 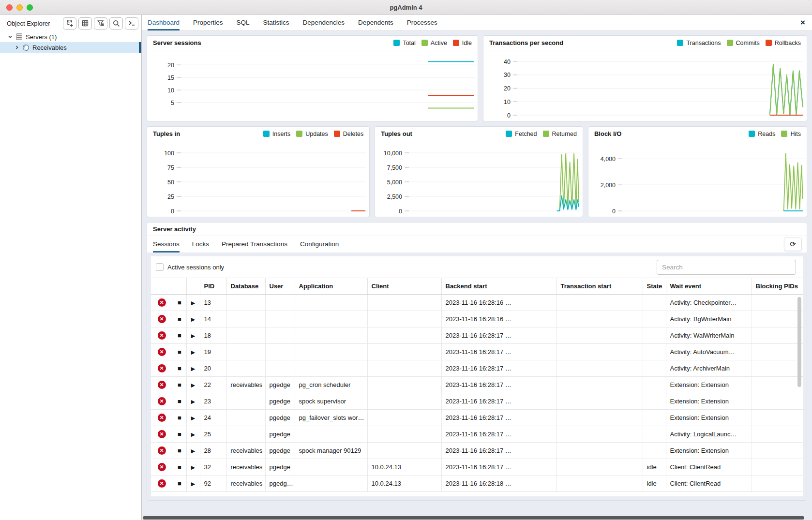 What do you see at coordinates (101, 23) in the screenshot?
I see `filter-button` at bounding box center [101, 23].